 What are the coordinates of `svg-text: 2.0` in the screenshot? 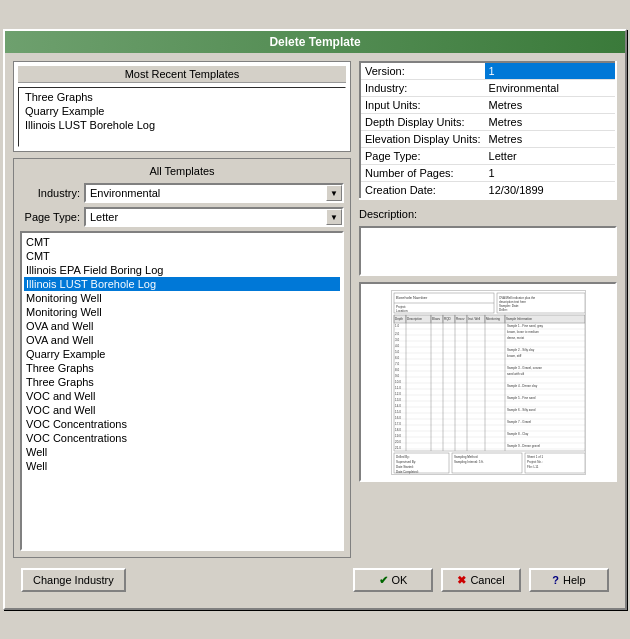 It's located at (398, 334).